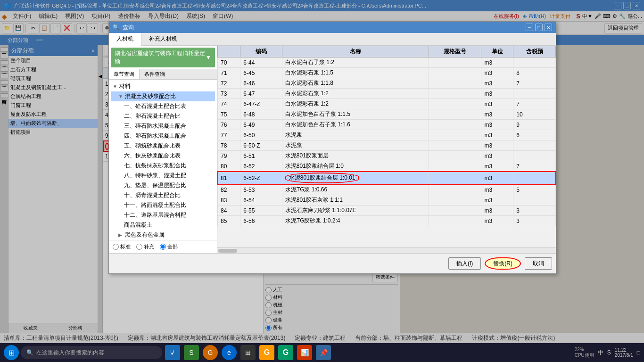 This screenshot has height=362, width=644. I want to click on language-icon: 中, so click(601, 353).